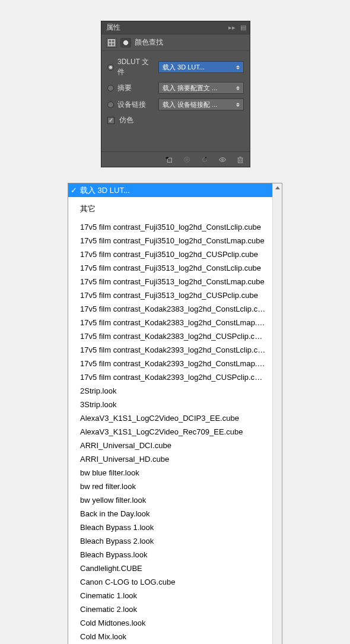 The width and height of the screenshot is (350, 644). Describe the element at coordinates (170, 582) in the screenshot. I see `list-item: Canon C-LOG to LOG.cube` at that location.